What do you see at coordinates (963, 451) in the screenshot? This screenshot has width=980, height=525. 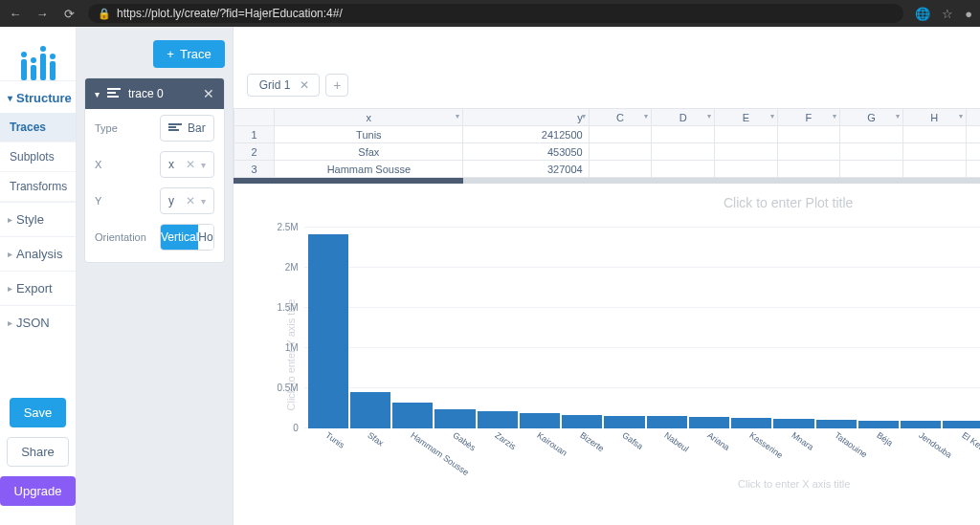 I see `x-tick: El Kef` at bounding box center [963, 451].